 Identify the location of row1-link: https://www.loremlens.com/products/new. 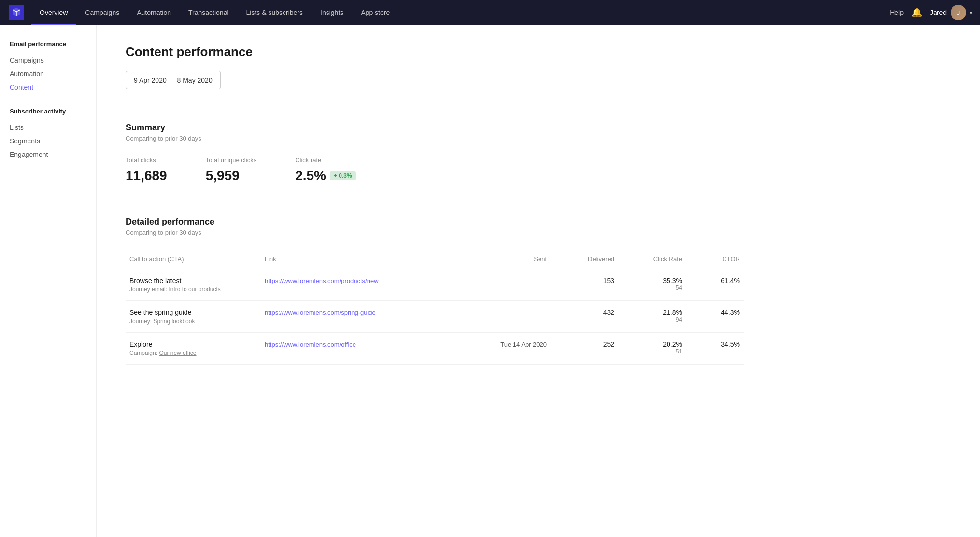
(322, 281).